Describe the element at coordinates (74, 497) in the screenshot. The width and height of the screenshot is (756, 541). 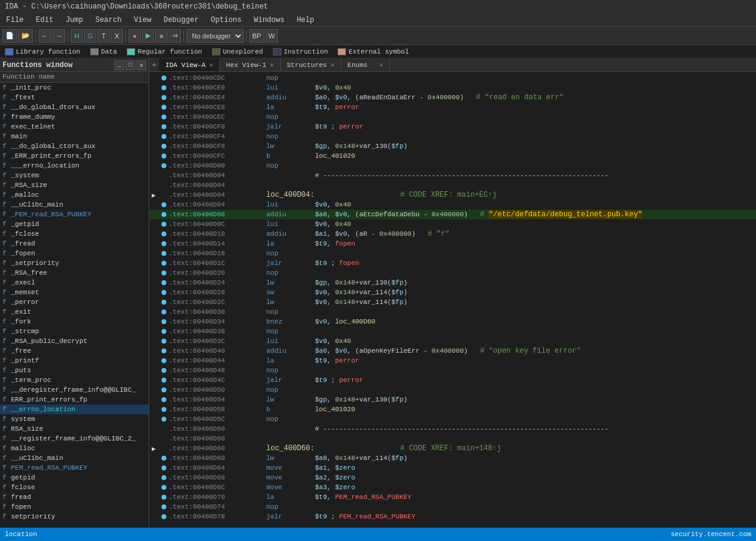
I see `func-item: ffread` at that location.